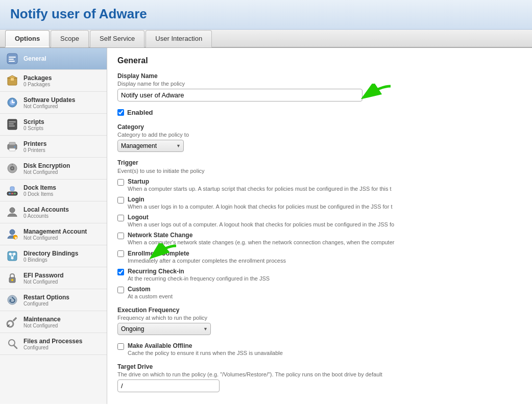  What do you see at coordinates (120, 290) in the screenshot?
I see `trigger-custom-checkbox` at bounding box center [120, 290].